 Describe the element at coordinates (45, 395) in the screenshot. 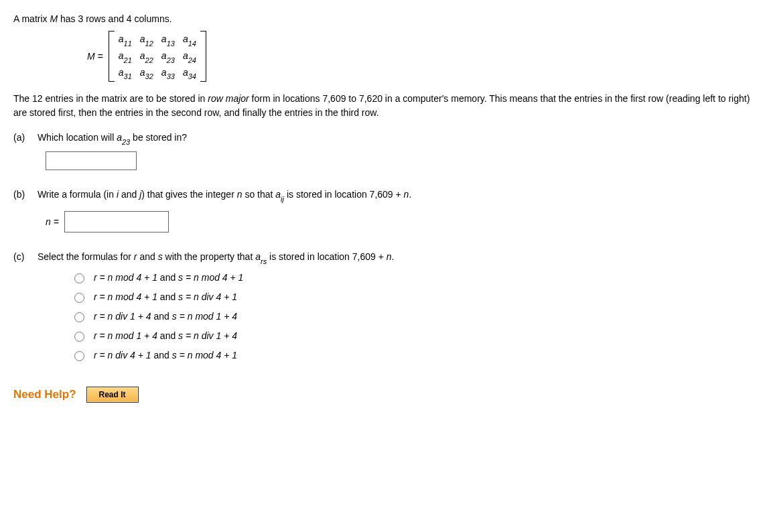

I see `need-help-label: Need Help?` at that location.